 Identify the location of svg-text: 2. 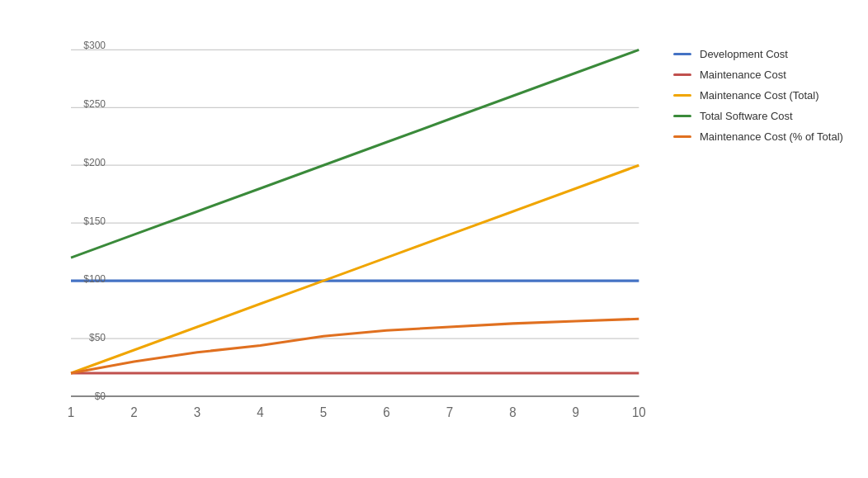
(134, 411).